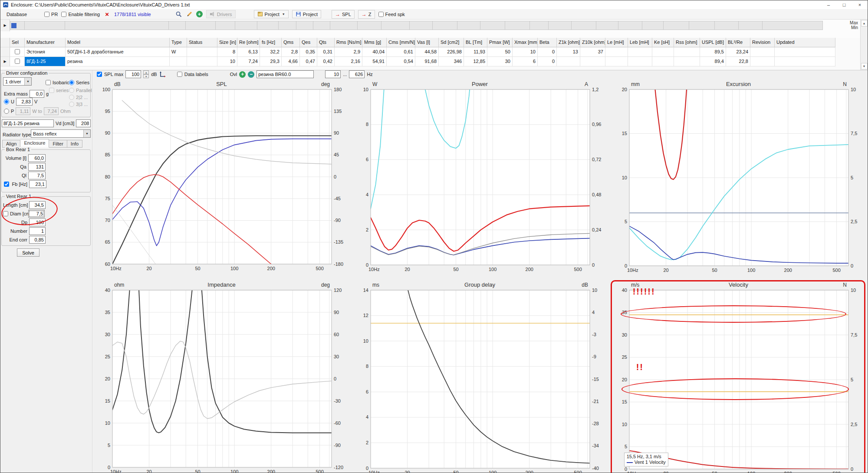 Image resolution: width=868 pixels, height=473 pixels. I want to click on table-cell: 226,98, so click(451, 52).